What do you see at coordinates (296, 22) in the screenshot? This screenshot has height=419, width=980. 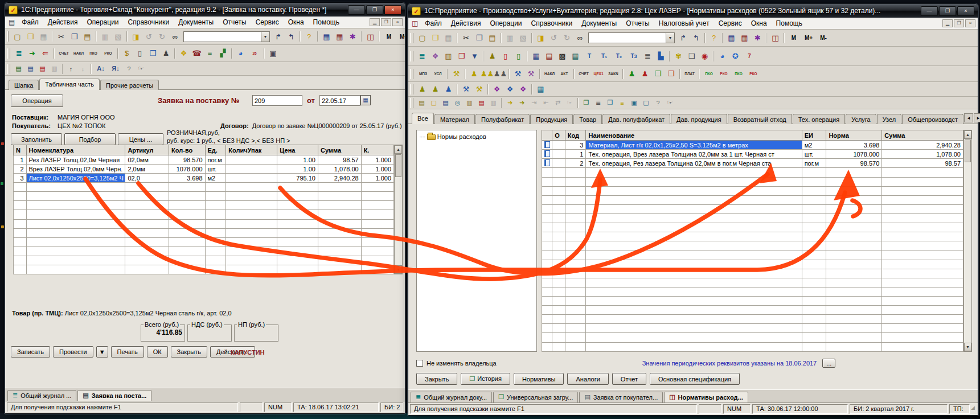 I see `menu-item: Окна` at bounding box center [296, 22].